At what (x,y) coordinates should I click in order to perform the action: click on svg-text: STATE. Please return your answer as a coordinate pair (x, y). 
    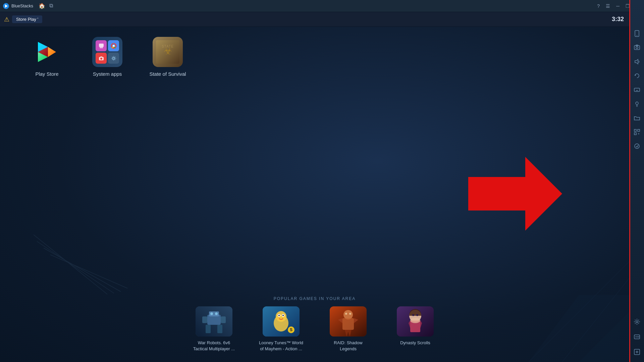
    Looking at the image, I should click on (168, 46).